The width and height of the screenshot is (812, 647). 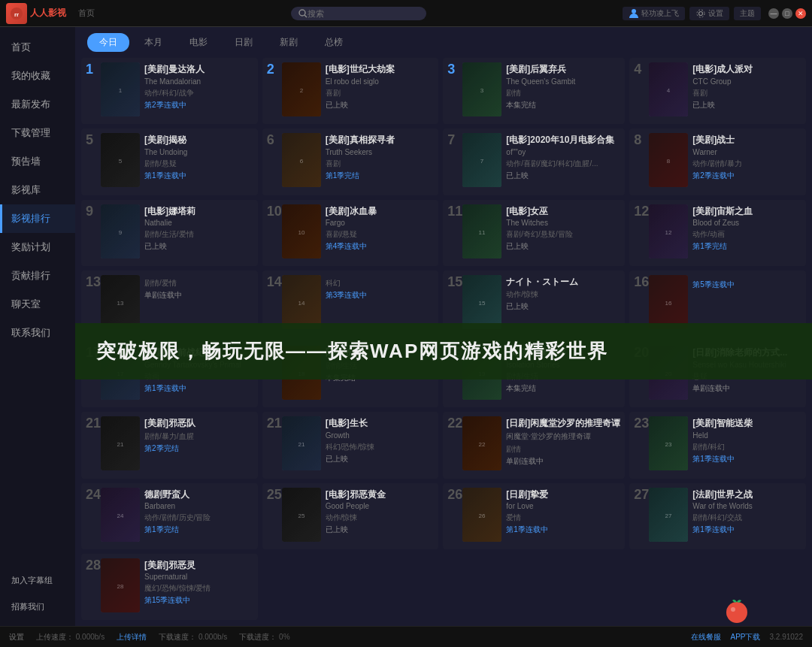 I want to click on close-button: ✕, so click(x=801, y=14).